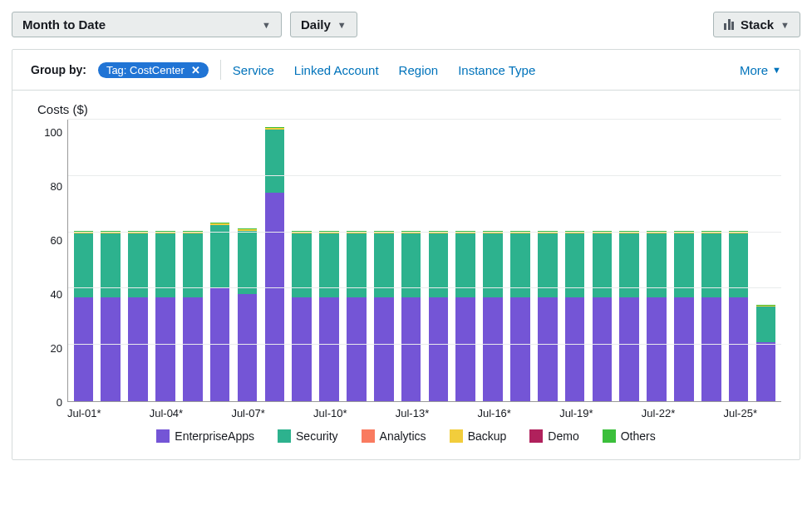 The width and height of the screenshot is (812, 510). I want to click on y-tick: 40, so click(57, 294).